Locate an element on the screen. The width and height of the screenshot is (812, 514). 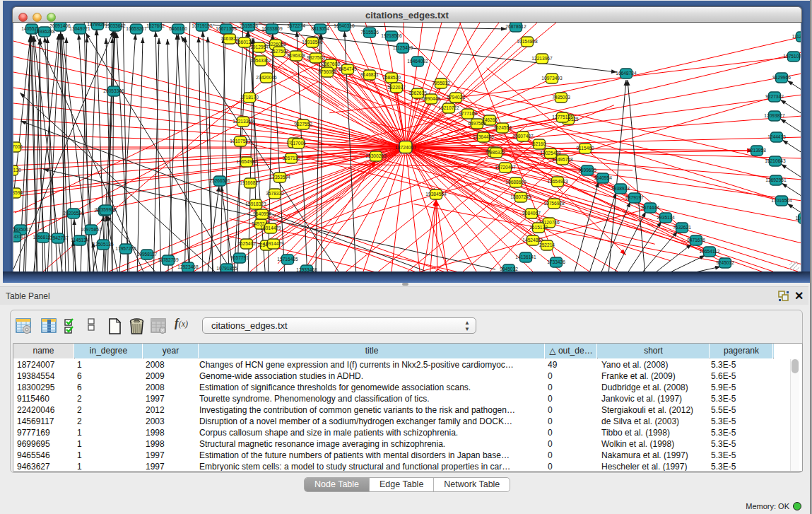
svg-text: 9129966 is located at coordinates (782, 78).